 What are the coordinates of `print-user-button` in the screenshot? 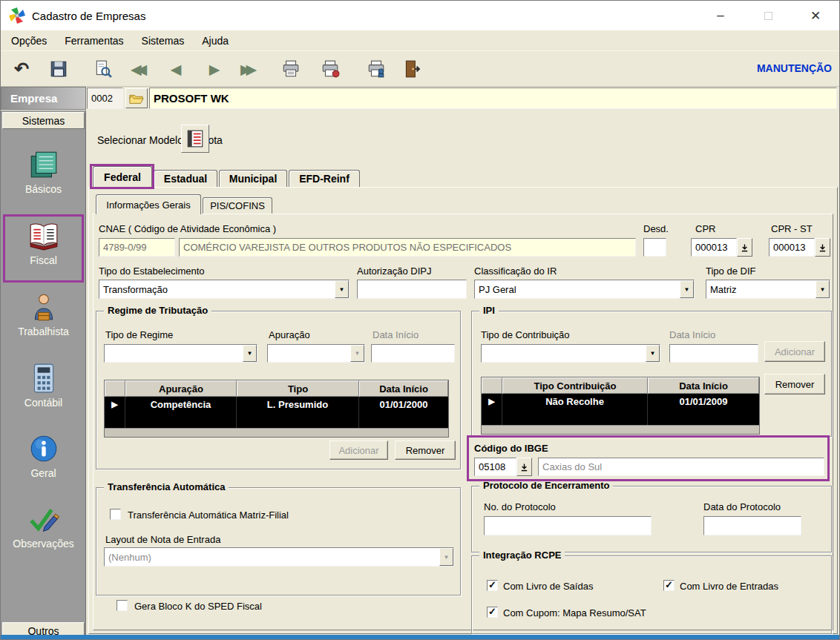 It's located at (376, 69).